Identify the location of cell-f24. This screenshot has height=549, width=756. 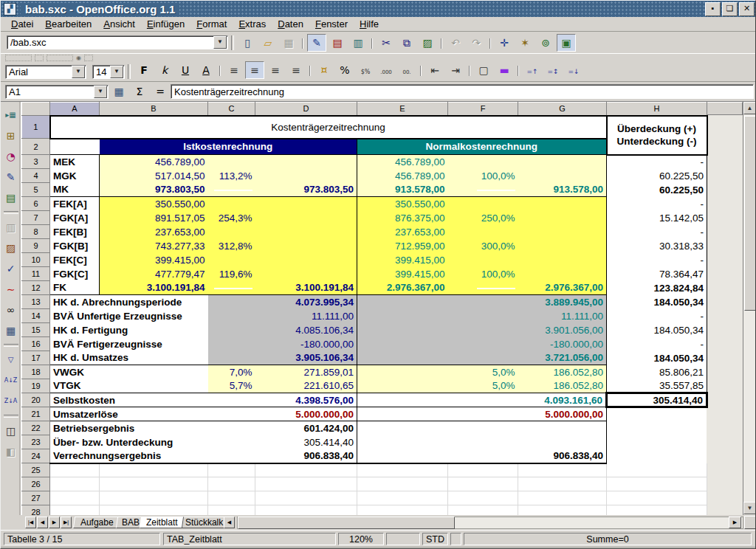
(483, 456).